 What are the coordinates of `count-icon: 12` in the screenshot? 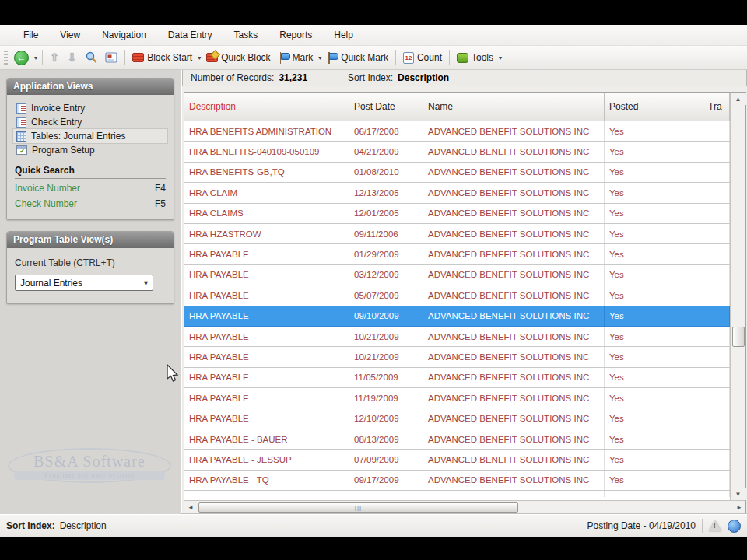 It's located at (409, 58).